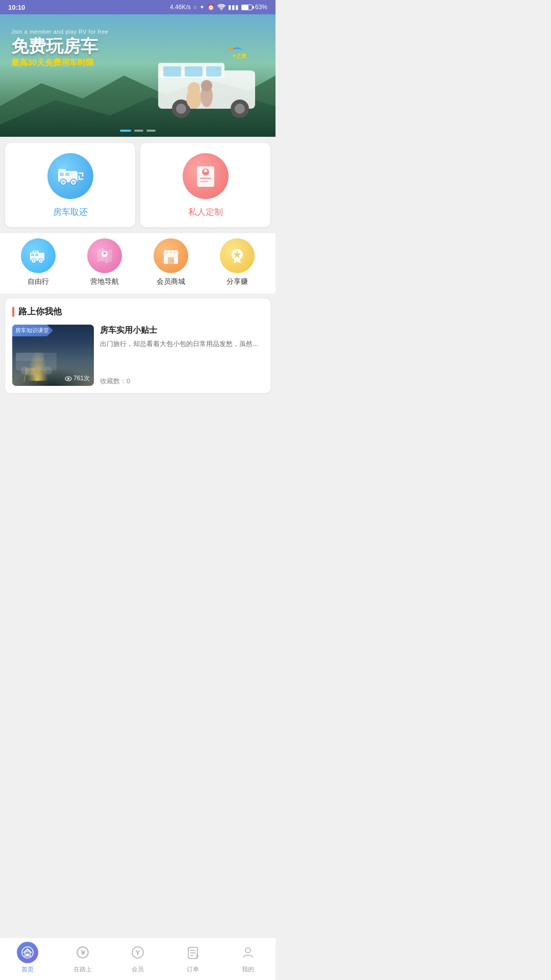 This screenshot has width=551, height=980. I want to click on free-travel-label: 自由行, so click(38, 282).